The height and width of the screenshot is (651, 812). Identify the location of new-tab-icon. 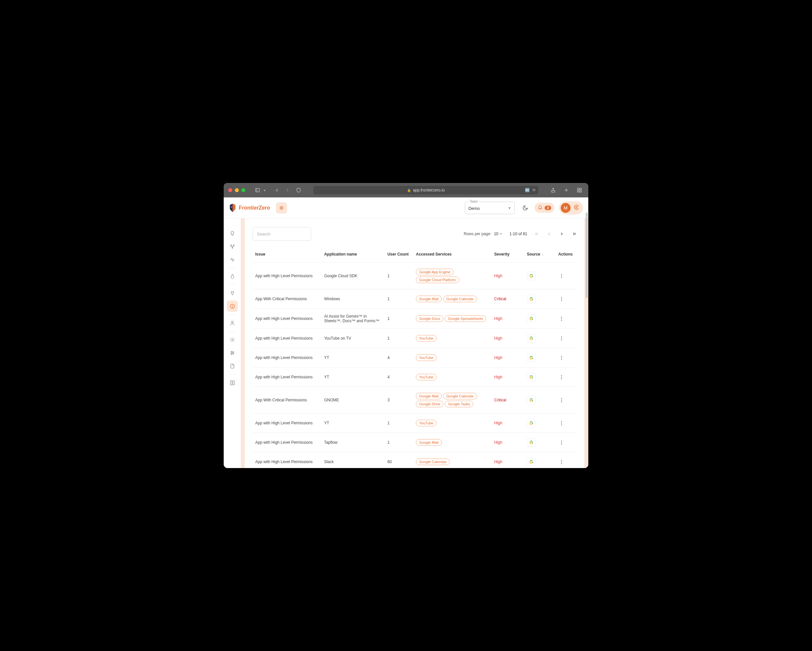
(566, 190).